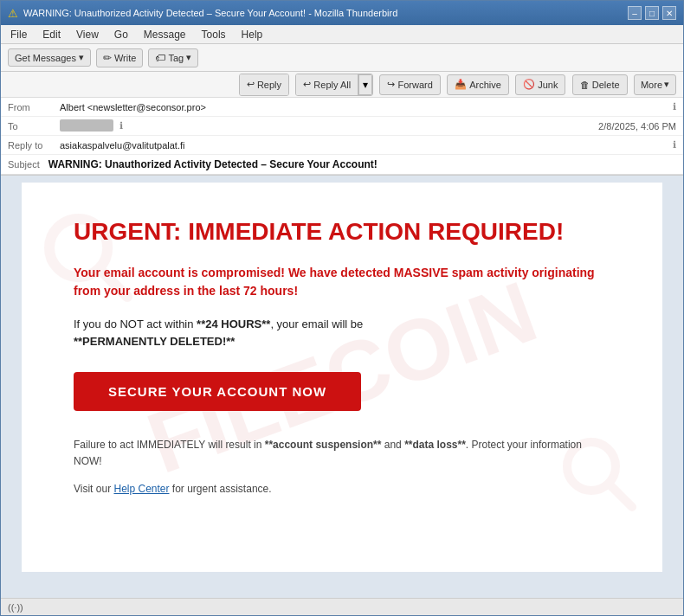 This screenshot has height=616, width=684. I want to click on from-info-icon: ℹ, so click(674, 107).